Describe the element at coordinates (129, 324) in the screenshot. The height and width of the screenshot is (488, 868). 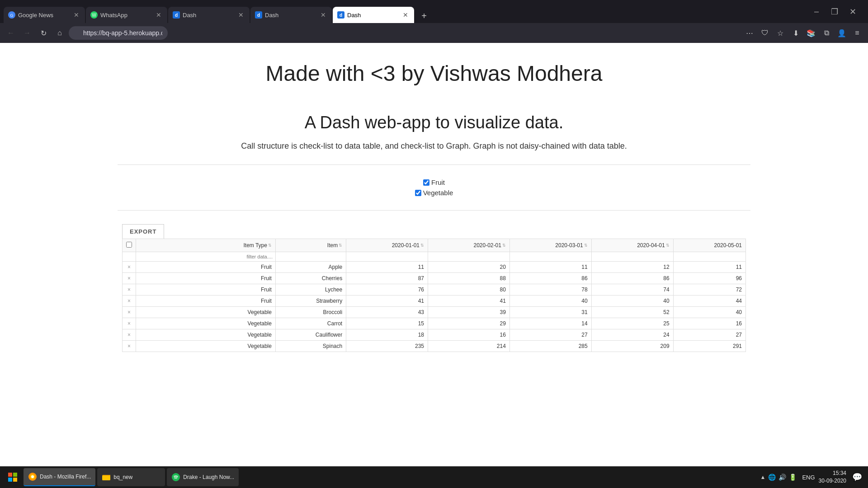
I see `row-delete-5: ×` at that location.